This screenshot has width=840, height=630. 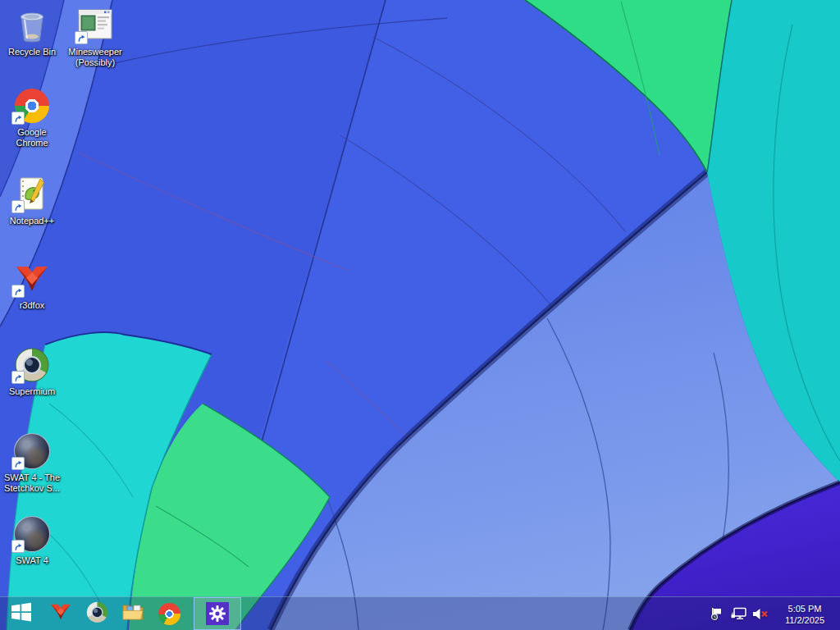 I want to click on icon-label: Minesweeper (Possibly), so click(x=95, y=57).